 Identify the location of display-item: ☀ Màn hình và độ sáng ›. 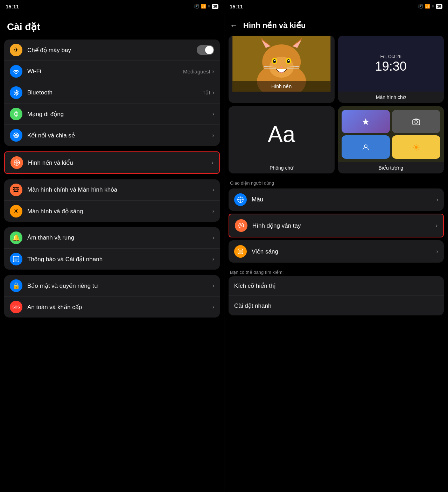
(112, 211).